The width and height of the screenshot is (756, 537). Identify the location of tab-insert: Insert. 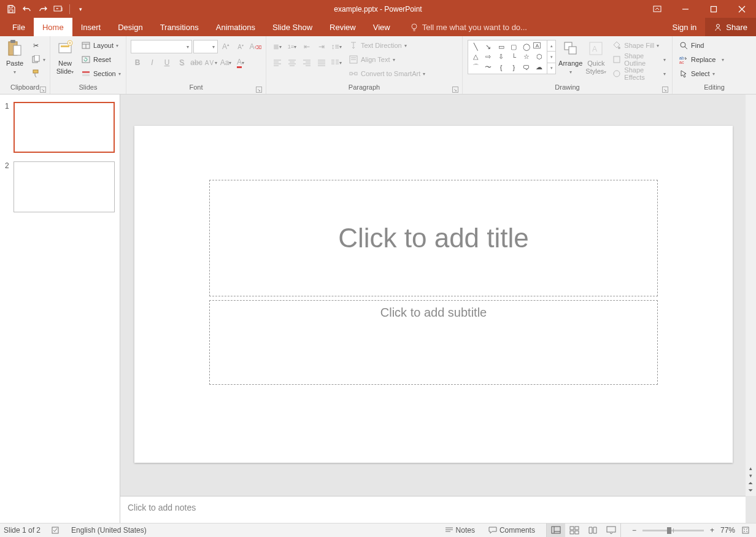
(91, 27).